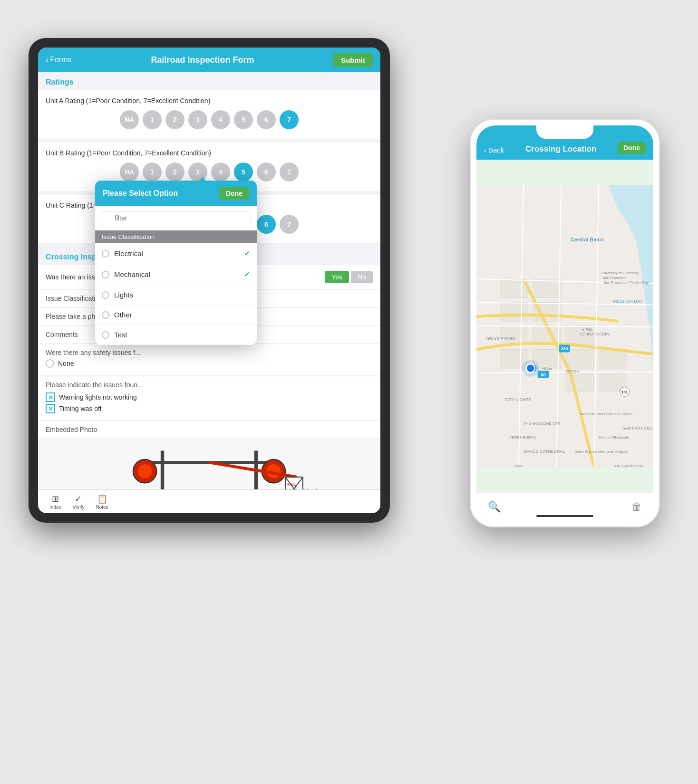  Describe the element at coordinates (102, 502) in the screenshot. I see `notes-button: 📋 Notes` at that location.